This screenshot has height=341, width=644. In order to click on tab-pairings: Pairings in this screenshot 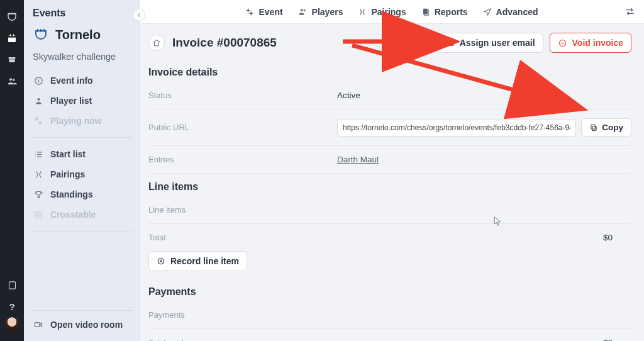, I will do `click(382, 12)`.